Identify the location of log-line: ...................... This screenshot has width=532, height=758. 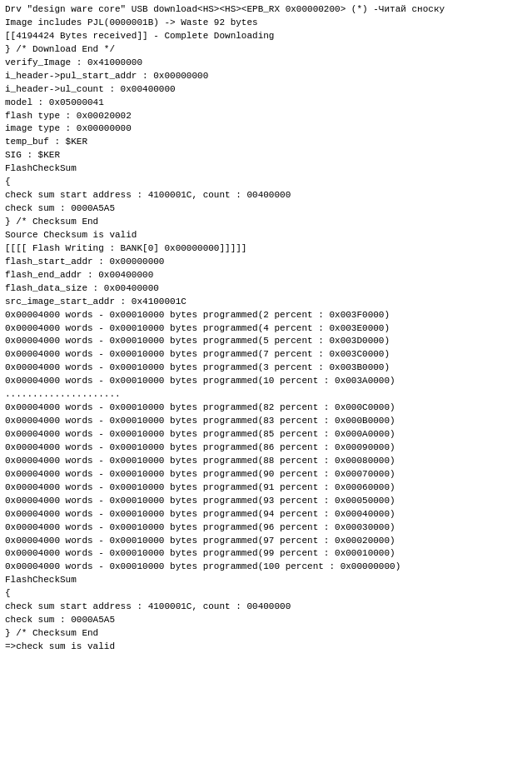
(266, 395).